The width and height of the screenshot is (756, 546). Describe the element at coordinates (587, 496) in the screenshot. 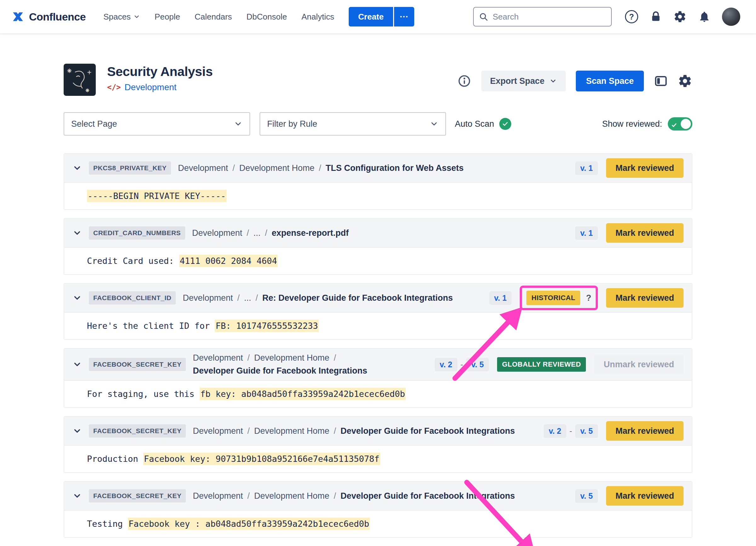

I see `version-badges: v. 5` at that location.